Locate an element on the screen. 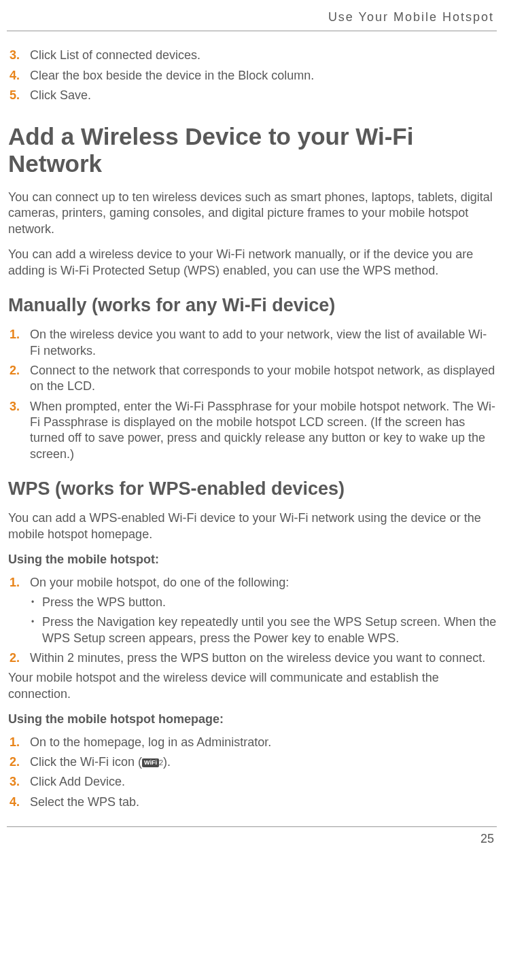  bullet-list: • Press the WPS button. • Press the Navi… is located at coordinates (264, 620).